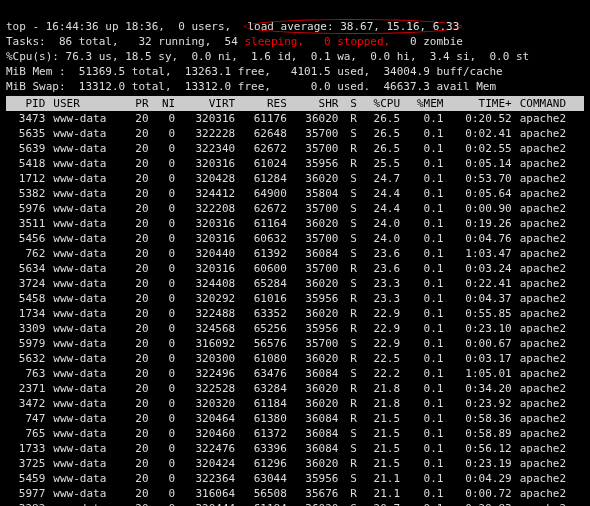  Describe the element at coordinates (550, 104) in the screenshot. I see `col-command: COMMAND` at that location.